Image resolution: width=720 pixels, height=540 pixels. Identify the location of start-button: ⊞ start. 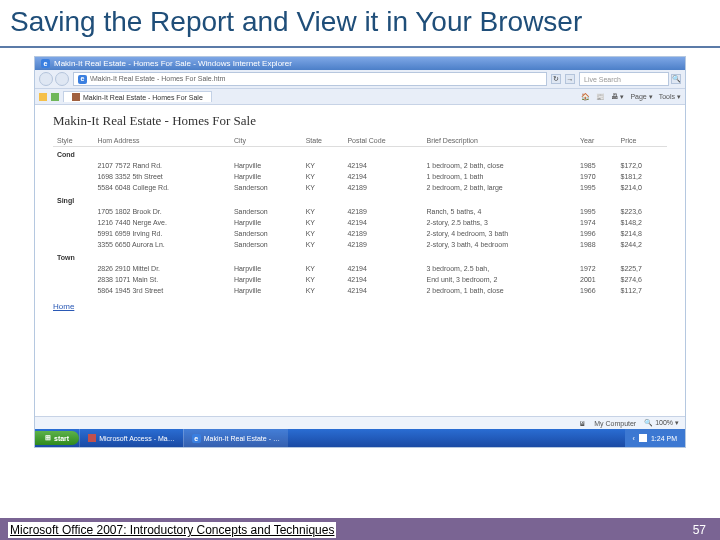
(57, 438).